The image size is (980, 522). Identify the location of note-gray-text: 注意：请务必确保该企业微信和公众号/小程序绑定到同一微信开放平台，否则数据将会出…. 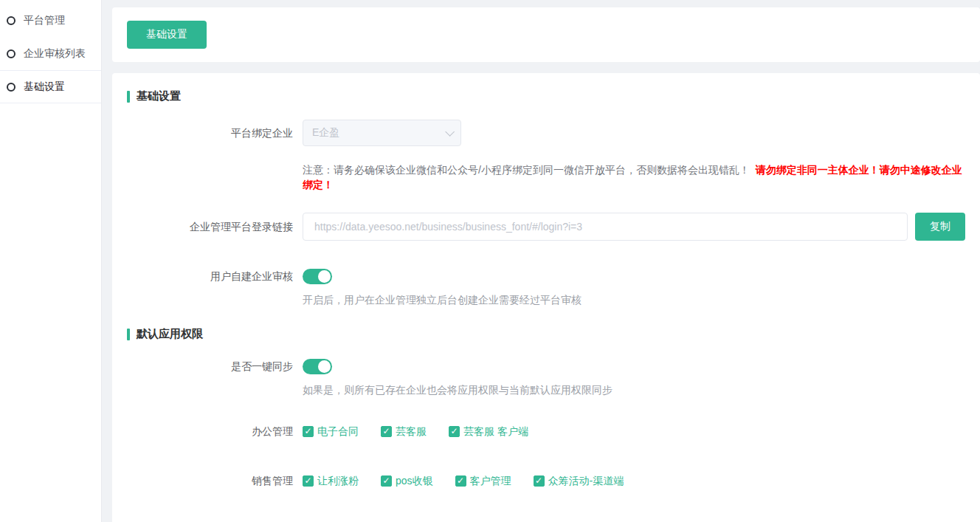
(526, 170).